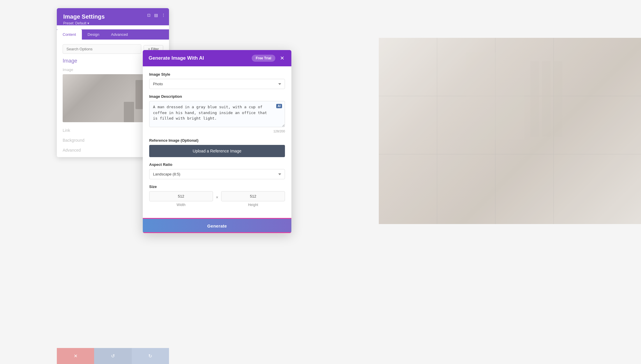 The height and width of the screenshot is (364, 641). Describe the element at coordinates (150, 356) in the screenshot. I see `redo-icon: ↻` at that location.